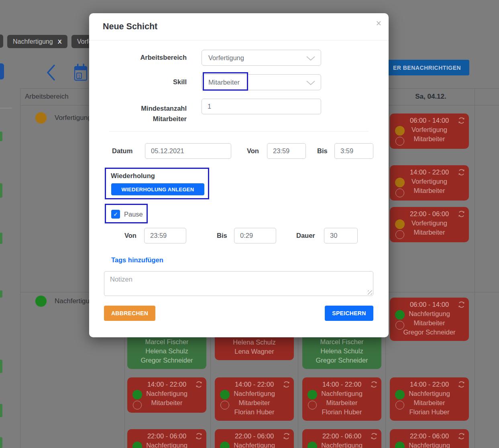 This screenshot has width=499, height=448. I want to click on von-input, so click(287, 151).